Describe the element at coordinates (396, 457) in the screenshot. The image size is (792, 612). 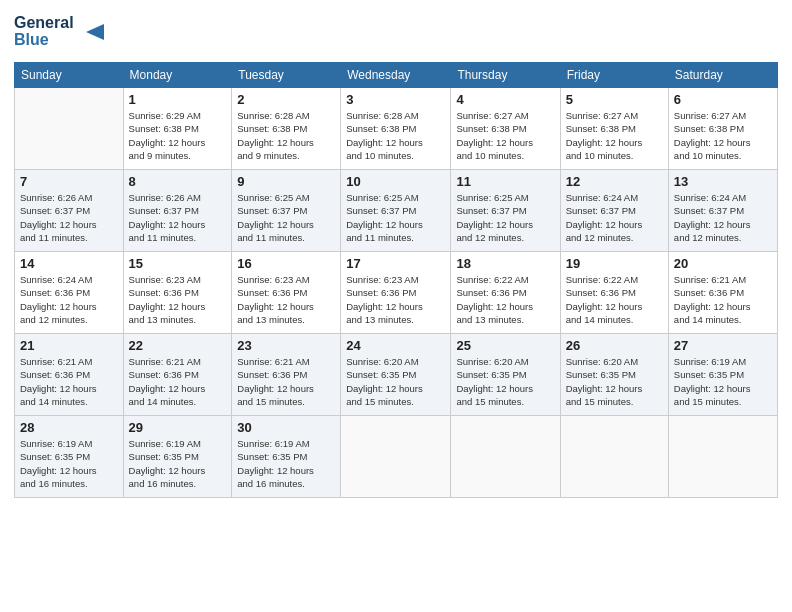
I see `calendar-week-row: 28Sunrise: 6:19 AM Sunset: 6:35 PM Dayli…` at that location.